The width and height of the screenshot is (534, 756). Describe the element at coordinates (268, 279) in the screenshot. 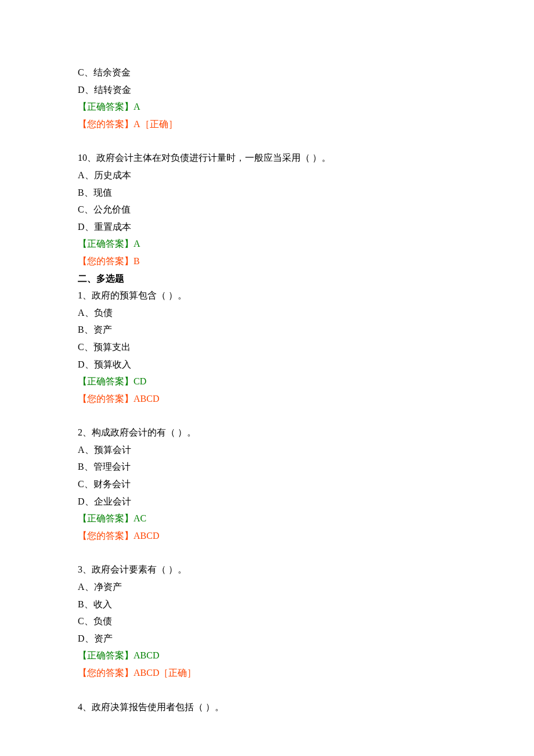

I see `section-2-heading: 二、多选题` at that location.